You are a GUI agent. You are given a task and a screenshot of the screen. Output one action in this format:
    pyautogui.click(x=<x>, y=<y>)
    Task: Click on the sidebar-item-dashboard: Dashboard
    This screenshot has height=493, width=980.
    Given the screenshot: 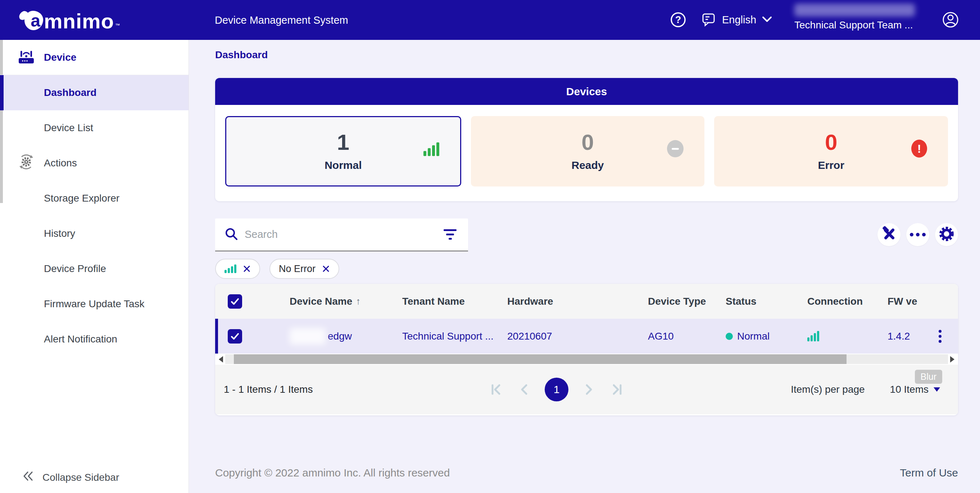 What is the action you would take?
    pyautogui.click(x=94, y=93)
    